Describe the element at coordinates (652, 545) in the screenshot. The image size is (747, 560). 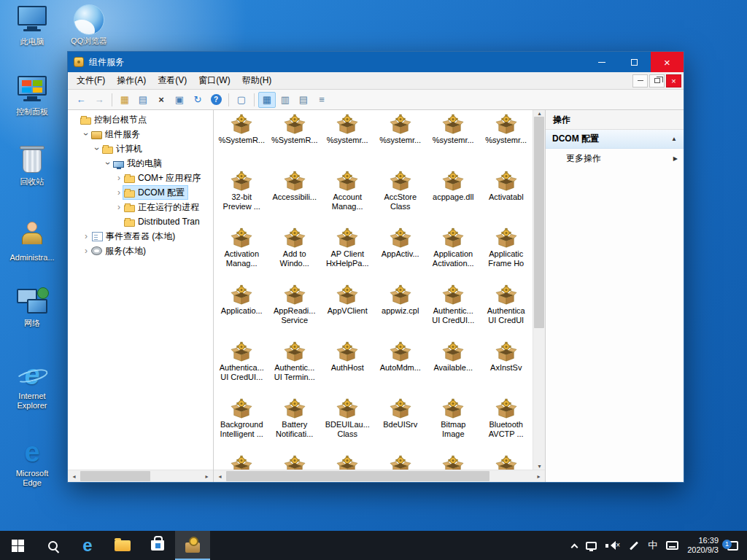
I see `ime-indicator: 中` at that location.